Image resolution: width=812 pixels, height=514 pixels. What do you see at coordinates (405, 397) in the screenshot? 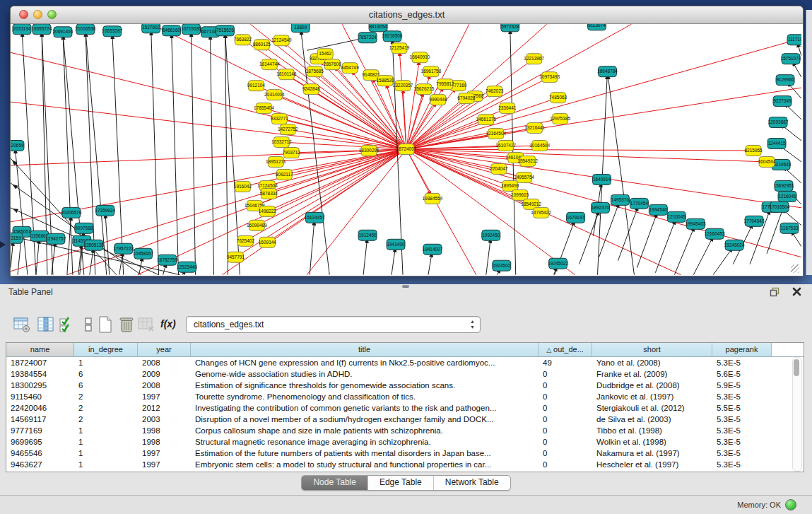
I see `table-row: 911546021997Tourette syndrome. Phenomeno…` at bounding box center [405, 397].